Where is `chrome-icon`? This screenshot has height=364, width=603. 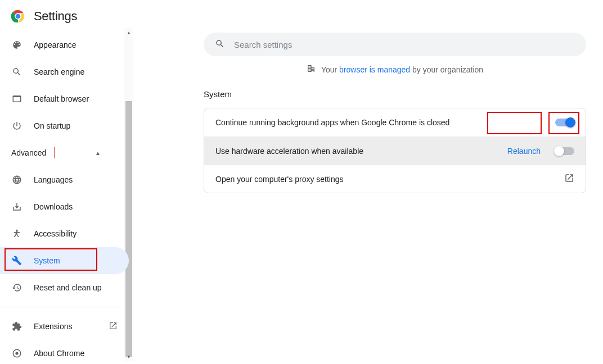
chrome-icon is located at coordinates (17, 353).